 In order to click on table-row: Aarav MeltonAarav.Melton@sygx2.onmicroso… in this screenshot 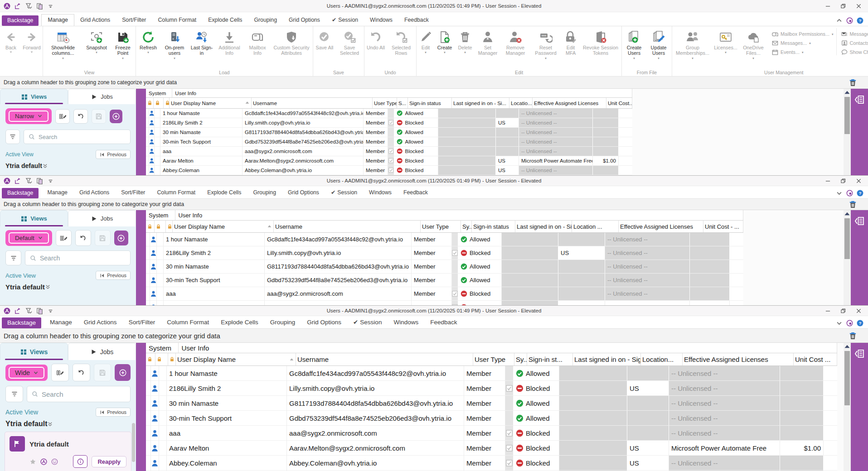, I will do `click(389, 161)`.